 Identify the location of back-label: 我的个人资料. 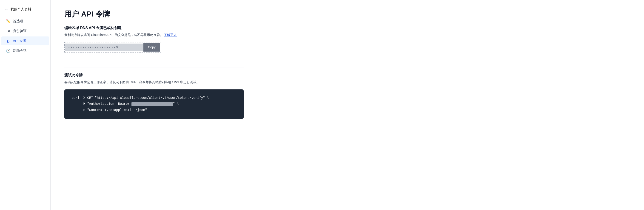
(21, 9).